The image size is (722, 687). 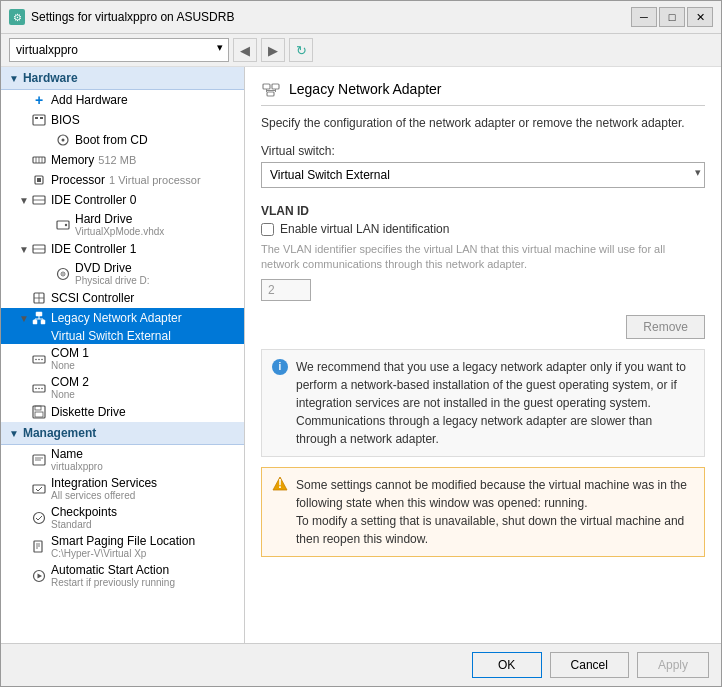 I want to click on sidebar-item-autostart: Automatic Start Action Restart if previo…, so click(x=122, y=576).